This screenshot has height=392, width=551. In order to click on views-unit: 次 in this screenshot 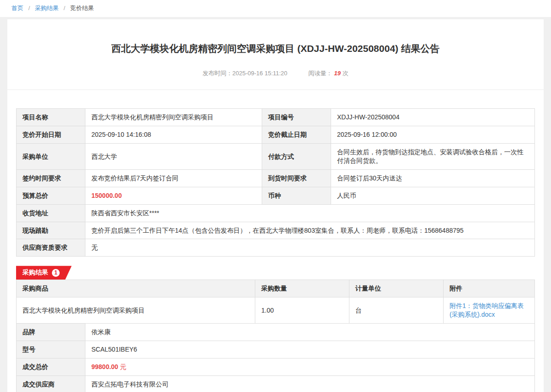, I will do `click(345, 73)`.